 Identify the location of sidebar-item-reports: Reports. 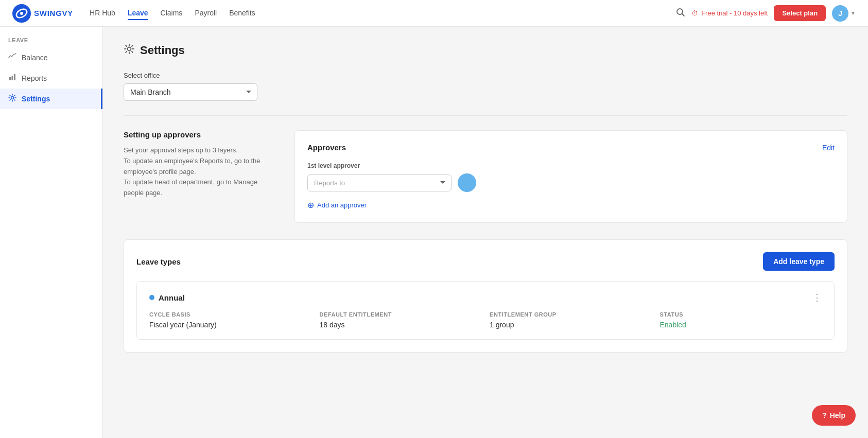
(51, 78).